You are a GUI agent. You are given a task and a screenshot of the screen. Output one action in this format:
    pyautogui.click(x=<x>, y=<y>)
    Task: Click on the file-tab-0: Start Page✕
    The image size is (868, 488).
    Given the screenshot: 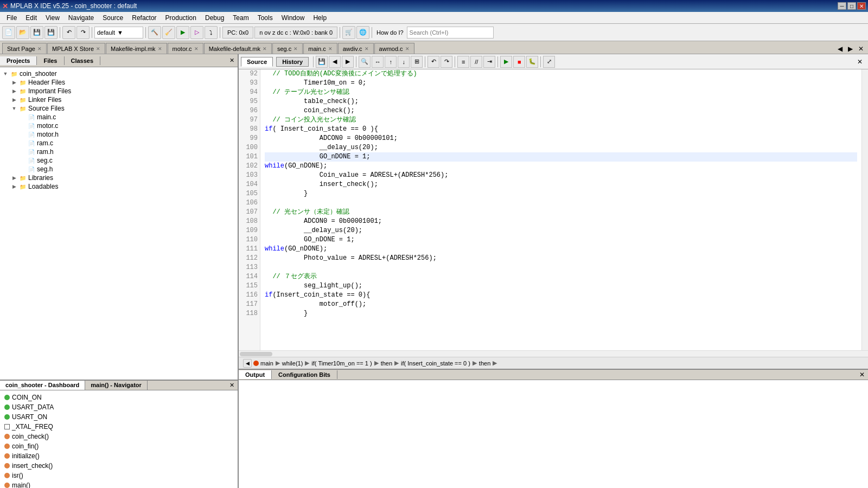 What is the action you would take?
    pyautogui.click(x=24, y=48)
    